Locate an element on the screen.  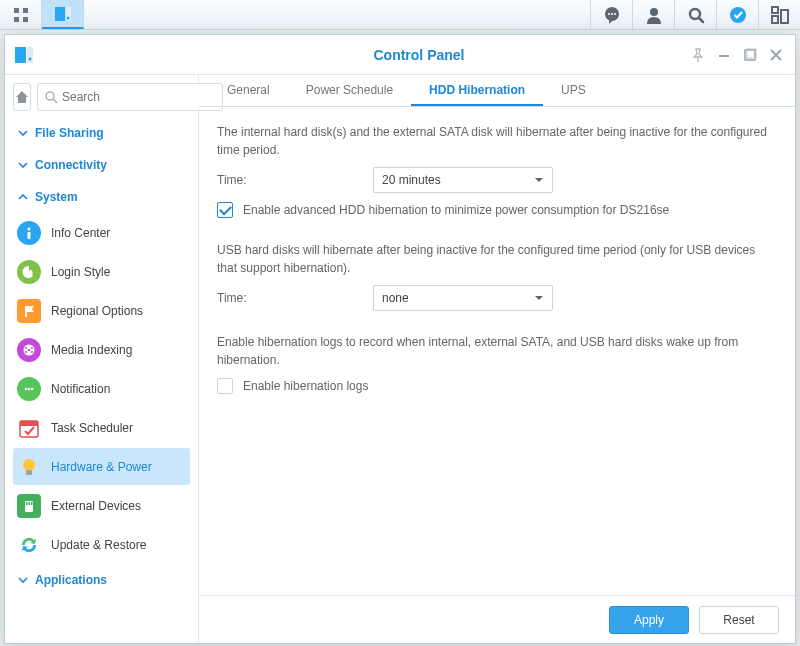
window-titlebar: Control Panel is located at coordinates (400, 55).